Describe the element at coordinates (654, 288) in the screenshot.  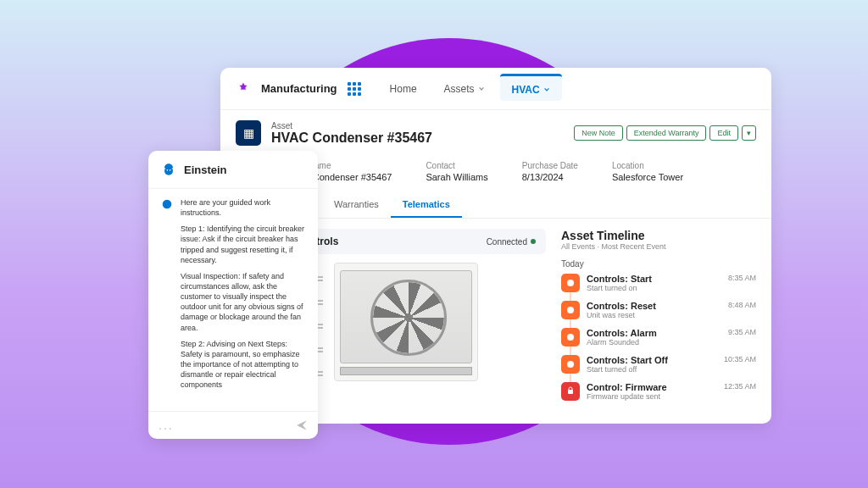
I see `event-desc: Start turned on` at that location.